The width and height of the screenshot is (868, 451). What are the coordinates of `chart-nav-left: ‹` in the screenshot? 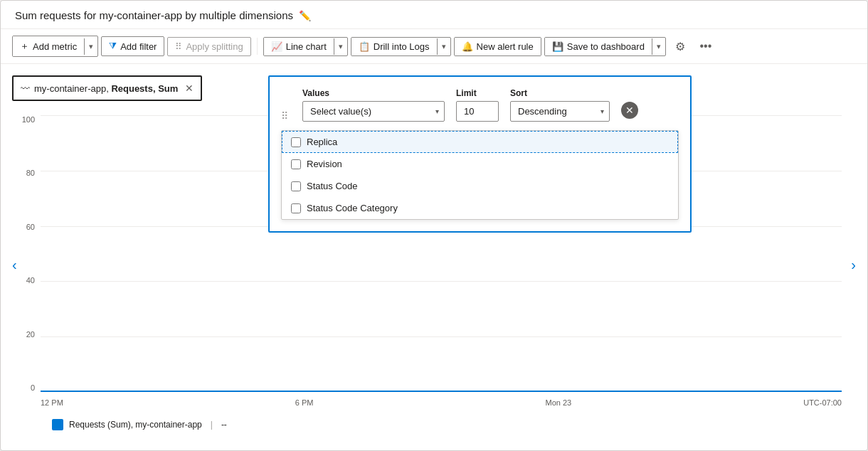 It's located at (14, 265).